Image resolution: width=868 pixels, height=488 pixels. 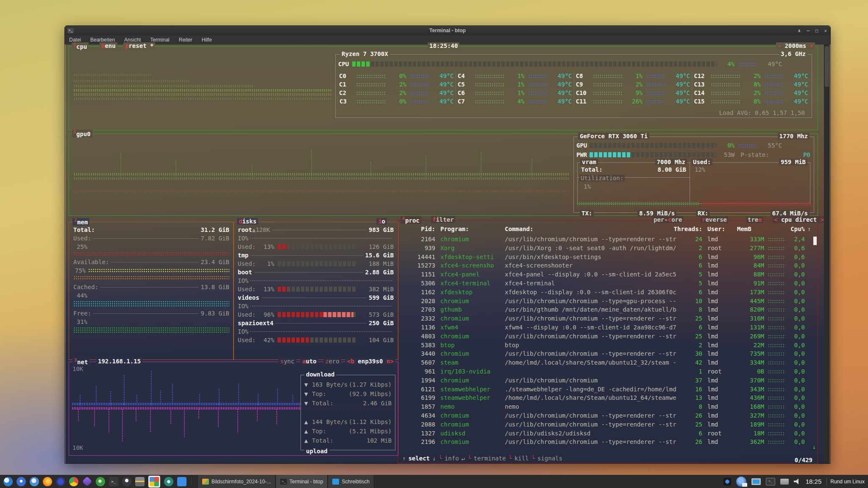 What do you see at coordinates (132, 40) in the screenshot?
I see `menu-ansicht: Ansicht` at bounding box center [132, 40].